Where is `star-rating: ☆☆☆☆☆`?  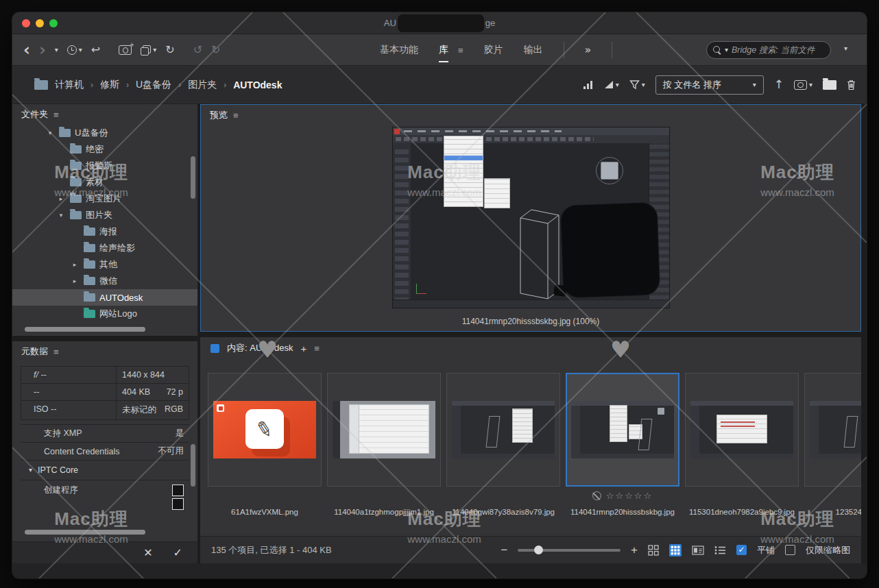
star-rating: ☆☆☆☆☆ is located at coordinates (629, 496).